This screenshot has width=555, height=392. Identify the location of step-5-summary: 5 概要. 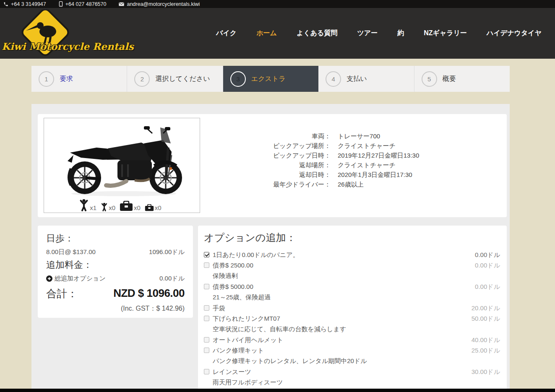
(462, 79).